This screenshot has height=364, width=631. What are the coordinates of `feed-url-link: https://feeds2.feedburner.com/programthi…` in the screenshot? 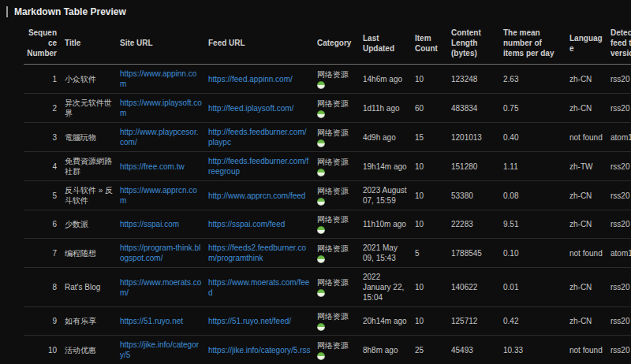 It's located at (257, 253).